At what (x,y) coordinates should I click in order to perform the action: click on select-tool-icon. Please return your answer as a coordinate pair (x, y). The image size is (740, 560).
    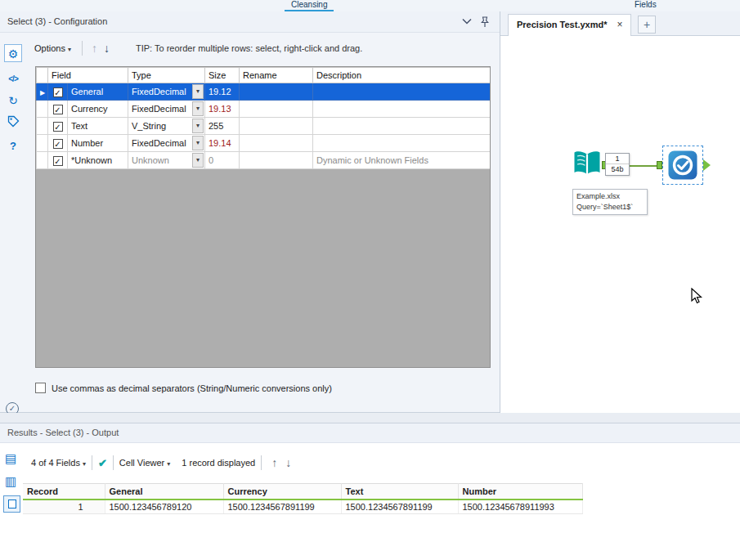
    Looking at the image, I should click on (683, 165).